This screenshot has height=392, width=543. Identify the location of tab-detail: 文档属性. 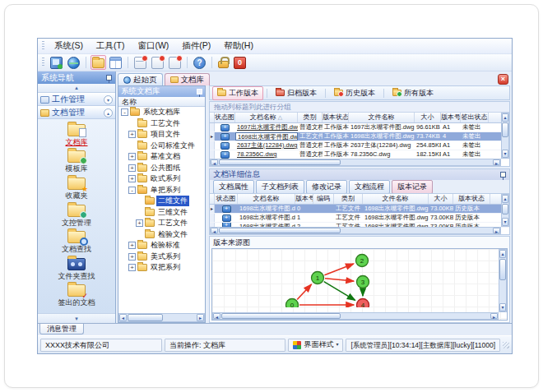
(234, 187).